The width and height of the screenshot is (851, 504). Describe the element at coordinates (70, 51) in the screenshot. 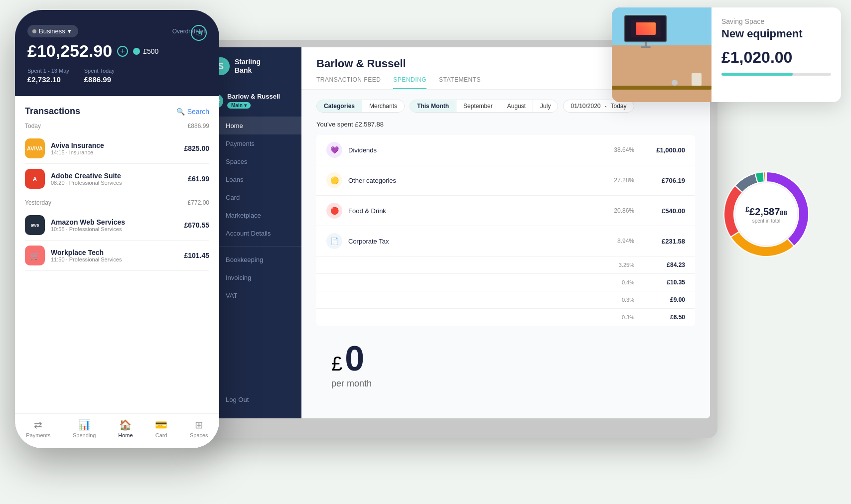

I see `balance-amount: £10,252.90` at that location.